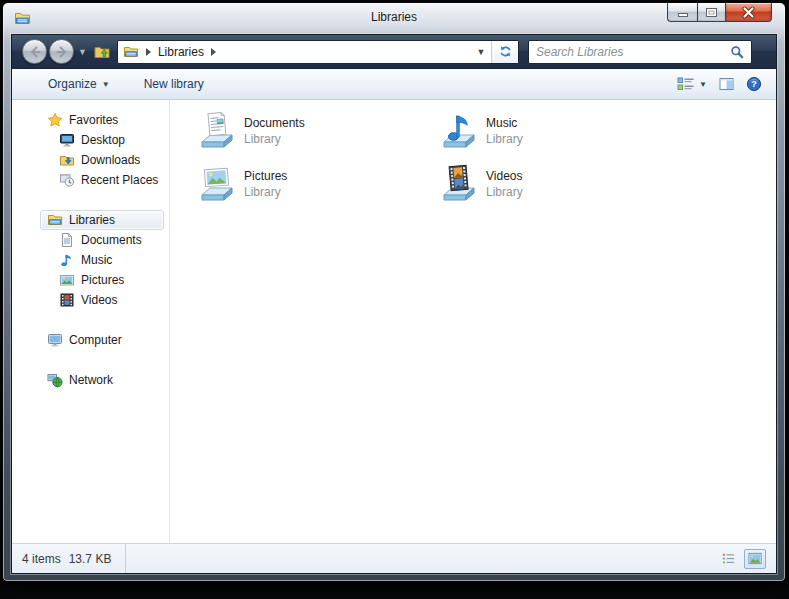 Image resolution: width=789 pixels, height=599 pixels. What do you see at coordinates (174, 84) in the screenshot?
I see `new-library-label: New library` at bounding box center [174, 84].